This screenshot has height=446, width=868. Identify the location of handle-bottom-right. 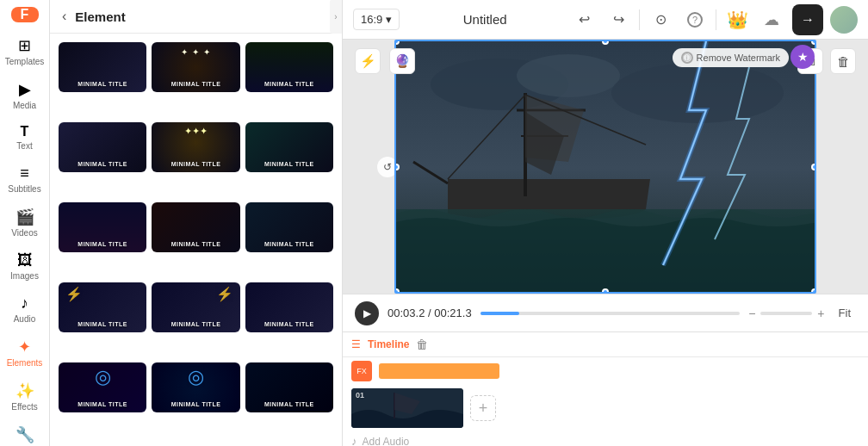
(814, 291).